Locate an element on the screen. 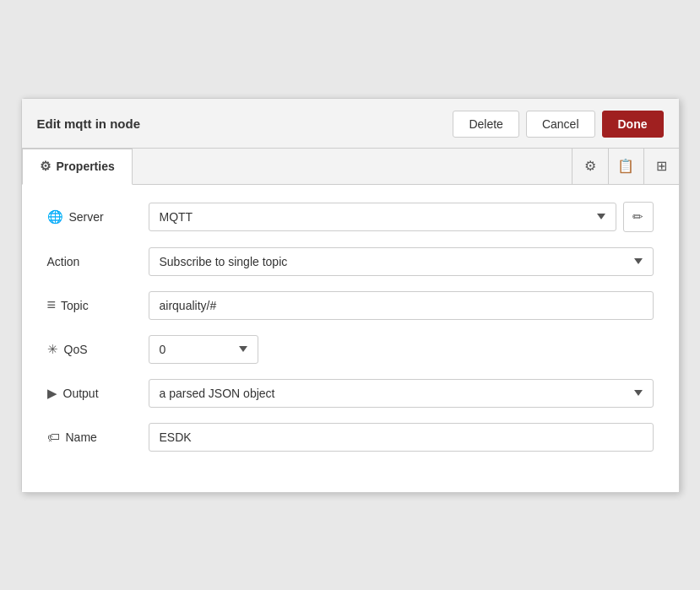 The width and height of the screenshot is (700, 590). qos-label: ✳ QoS is located at coordinates (98, 349).